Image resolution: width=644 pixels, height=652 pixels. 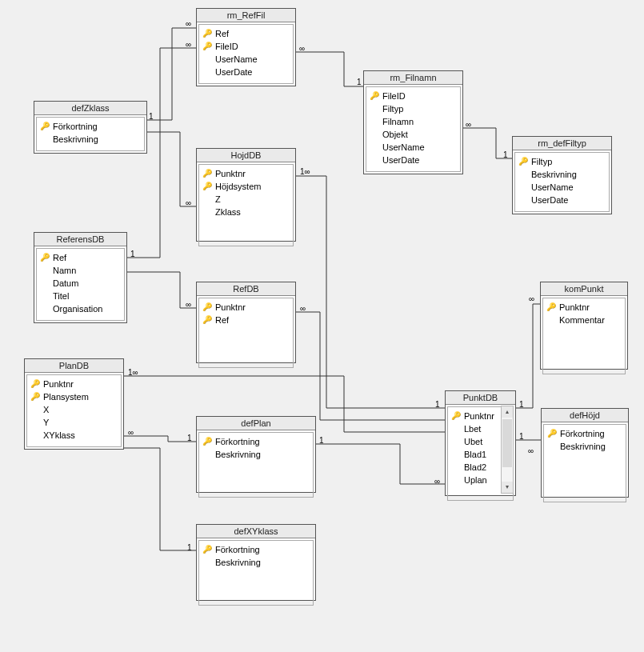 What do you see at coordinates (74, 397) in the screenshot?
I see `table-row: 🔑Plansystem` at bounding box center [74, 397].